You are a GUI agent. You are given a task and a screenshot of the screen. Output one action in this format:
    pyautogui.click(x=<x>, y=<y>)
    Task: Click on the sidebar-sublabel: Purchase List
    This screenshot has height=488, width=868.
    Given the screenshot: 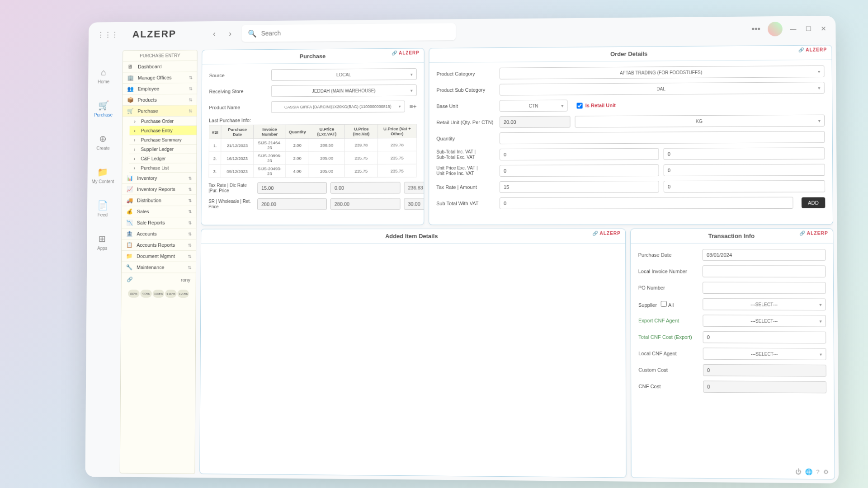 What is the action you would take?
    pyautogui.click(x=155, y=168)
    